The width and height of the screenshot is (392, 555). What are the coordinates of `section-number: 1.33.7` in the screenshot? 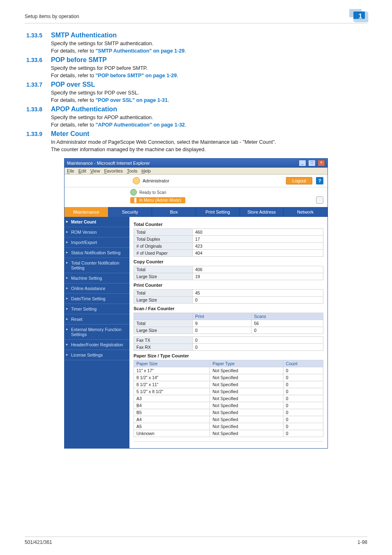 It's located at (39, 85).